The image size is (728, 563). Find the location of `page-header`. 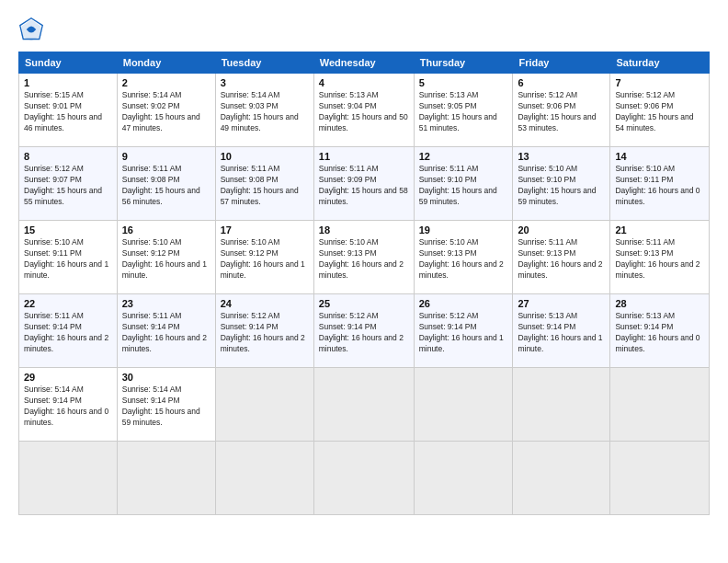

page-header is located at coordinates (364, 29).